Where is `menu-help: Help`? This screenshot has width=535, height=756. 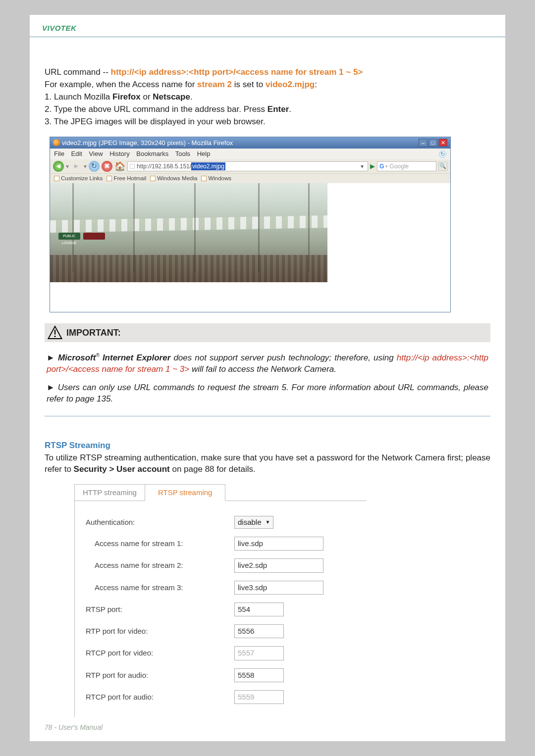
menu-help: Help is located at coordinates (204, 153).